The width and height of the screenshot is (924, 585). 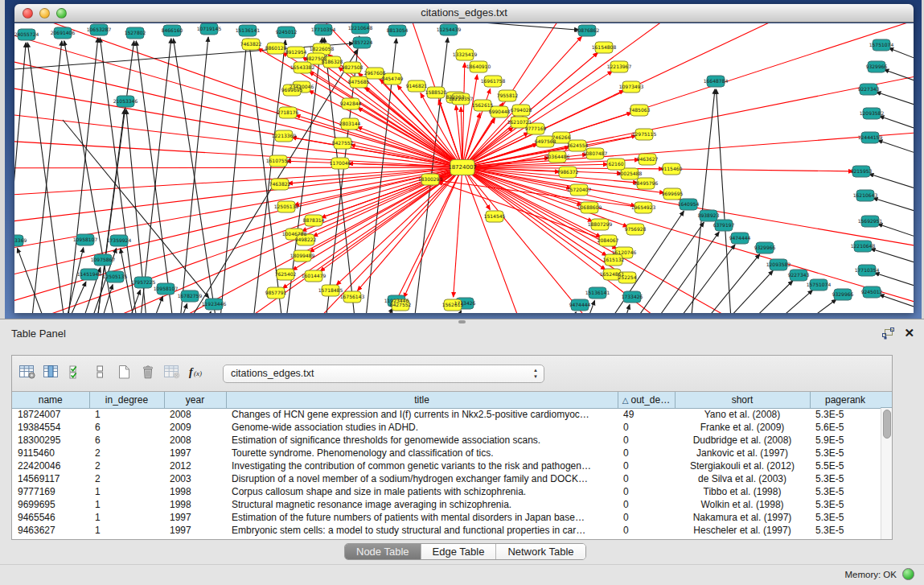 What do you see at coordinates (27, 13) in the screenshot?
I see `close-window-button` at bounding box center [27, 13].